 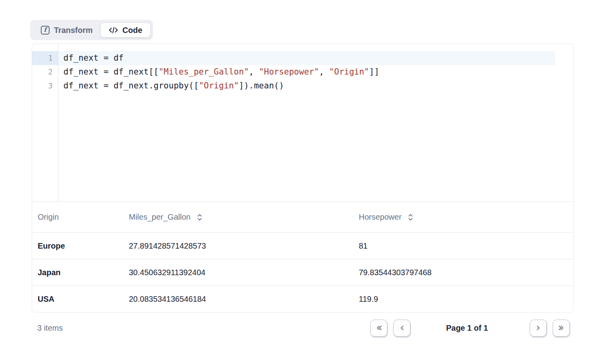 I want to click on code-token: df_next = df_next[[, so click(x=111, y=72).